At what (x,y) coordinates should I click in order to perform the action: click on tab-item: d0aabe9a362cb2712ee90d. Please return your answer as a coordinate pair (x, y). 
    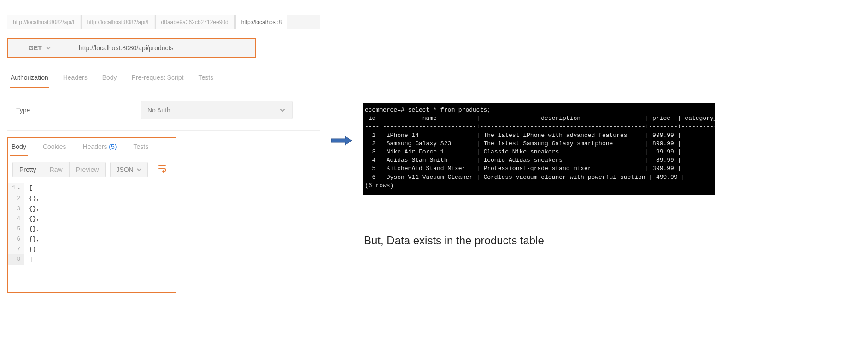
    Looking at the image, I should click on (195, 22).